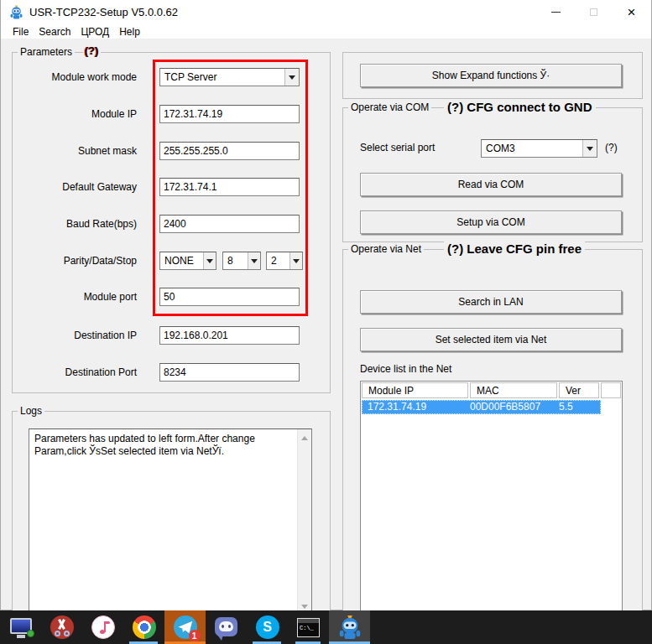 This screenshot has width=652, height=644. Describe the element at coordinates (230, 224) in the screenshot. I see `baud-rate-field` at that location.